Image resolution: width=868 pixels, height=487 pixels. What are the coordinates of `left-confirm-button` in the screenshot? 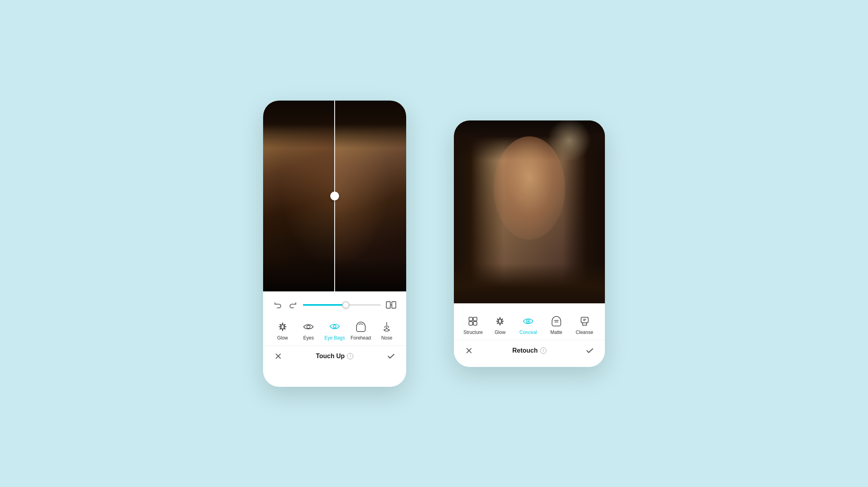 It's located at (391, 356).